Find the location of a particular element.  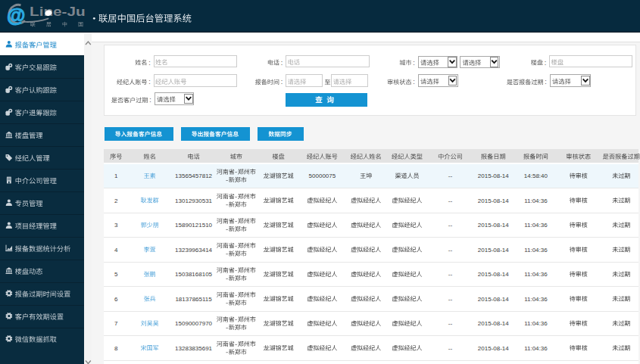

svg-text: 50000075 is located at coordinates (323, 176).